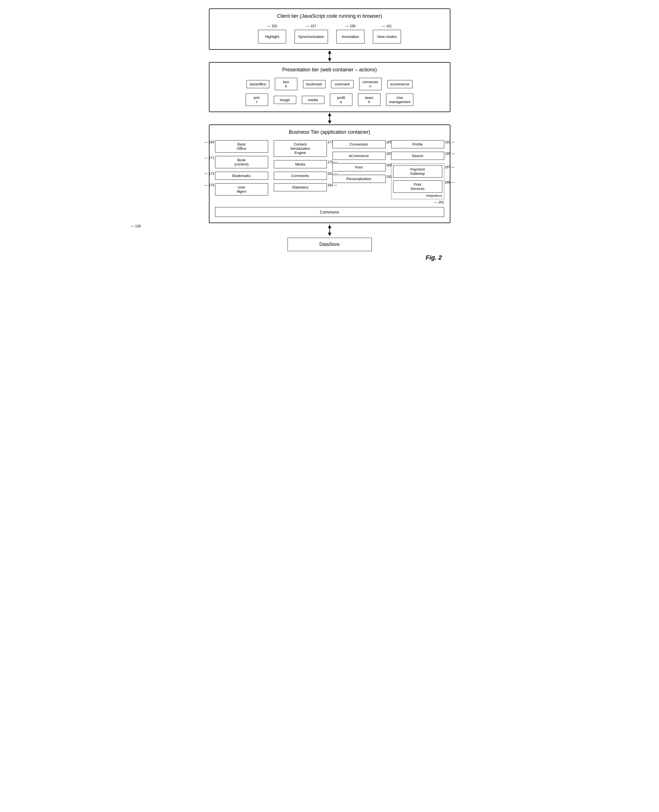  What do you see at coordinates (330, 212) in the screenshot?
I see `commons-bar: Commons` at bounding box center [330, 212].